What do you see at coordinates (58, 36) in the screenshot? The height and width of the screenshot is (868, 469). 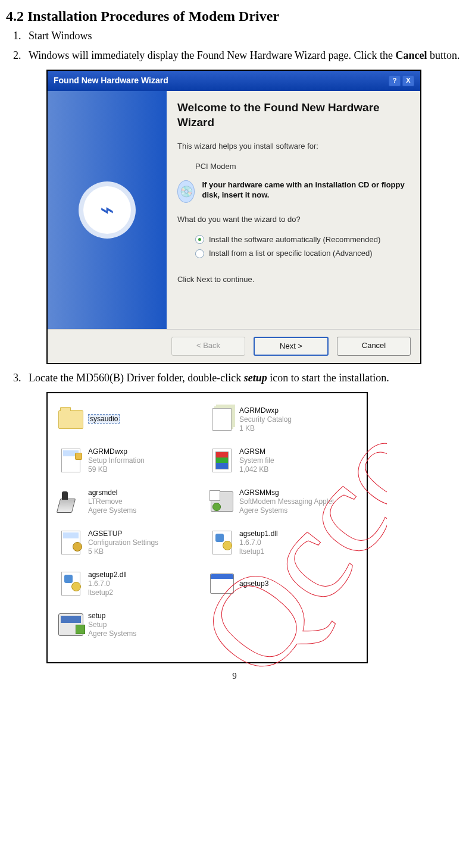 I see `step-1-text: Start Windows` at bounding box center [58, 36].